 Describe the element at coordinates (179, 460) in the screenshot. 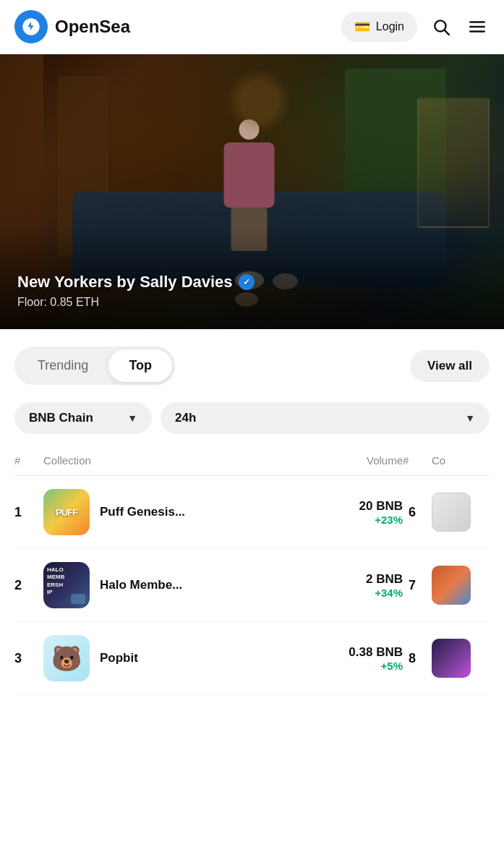

I see `header-collection: Collection` at that location.